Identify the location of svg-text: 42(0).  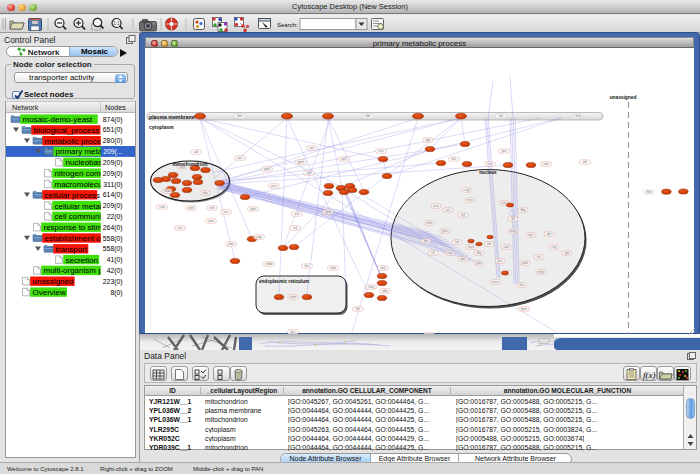
(115, 271).